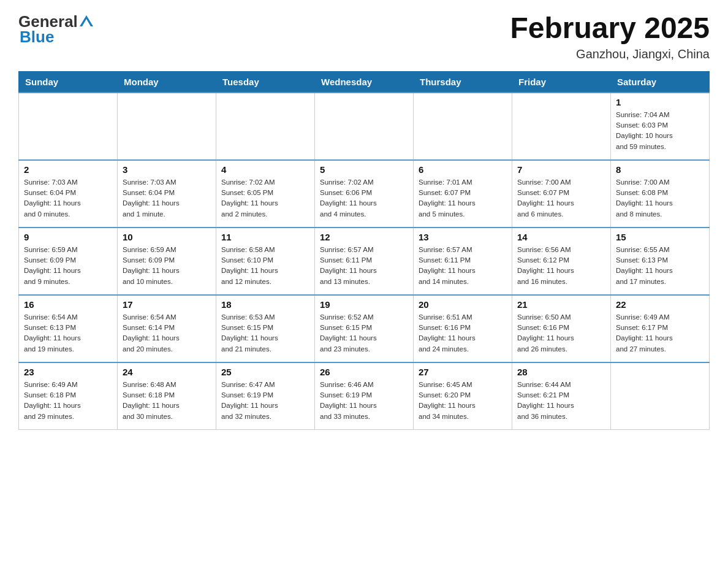 Image resolution: width=728 pixels, height=563 pixels. I want to click on day-info: Sunrise: 6:46 AMSunset: 6:19 PMDaylight:…, so click(364, 401).